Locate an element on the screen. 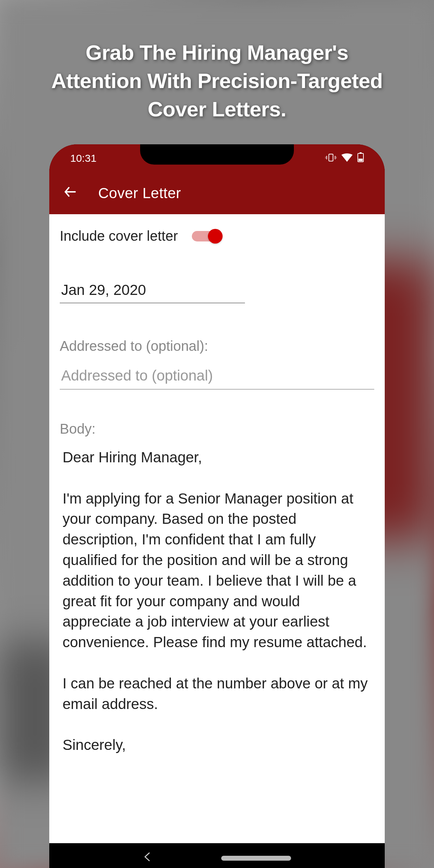  nav-back-button is located at coordinates (147, 858).